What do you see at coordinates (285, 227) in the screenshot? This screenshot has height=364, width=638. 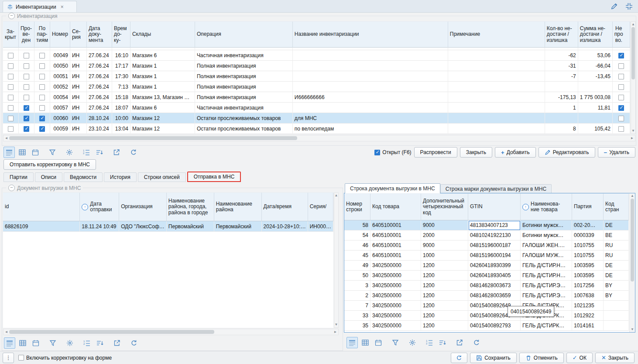 I see `cell: 2024-10-28+10:…` at bounding box center [285, 227].